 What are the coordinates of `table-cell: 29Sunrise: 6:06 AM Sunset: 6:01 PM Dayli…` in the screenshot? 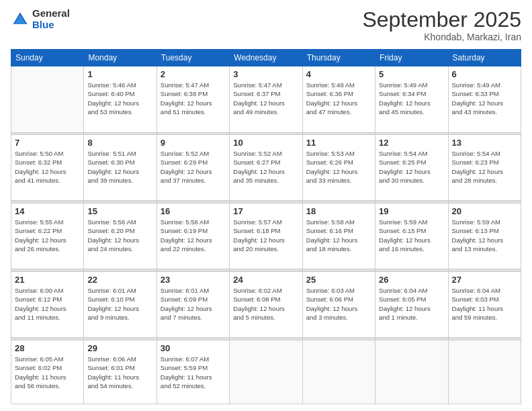 It's located at (120, 372).